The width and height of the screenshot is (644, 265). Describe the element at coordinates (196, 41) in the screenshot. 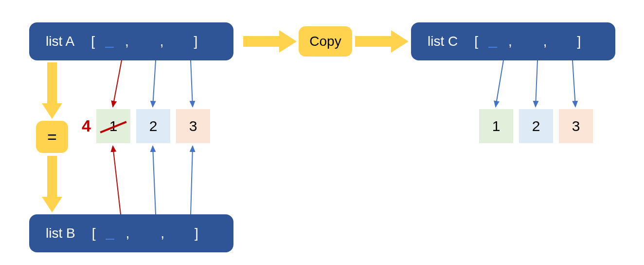

I see `list-a-close: ]` at that location.